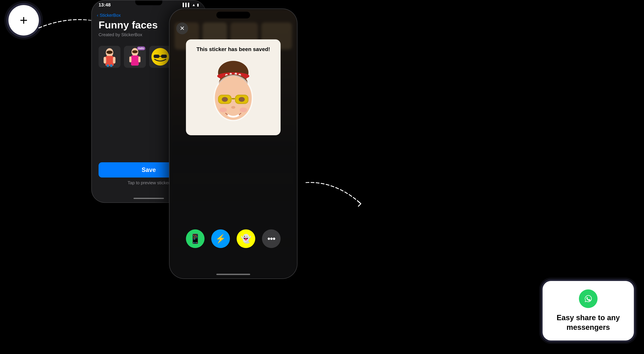  What do you see at coordinates (24, 20) in the screenshot?
I see `plus-icon: +` at bounding box center [24, 20].